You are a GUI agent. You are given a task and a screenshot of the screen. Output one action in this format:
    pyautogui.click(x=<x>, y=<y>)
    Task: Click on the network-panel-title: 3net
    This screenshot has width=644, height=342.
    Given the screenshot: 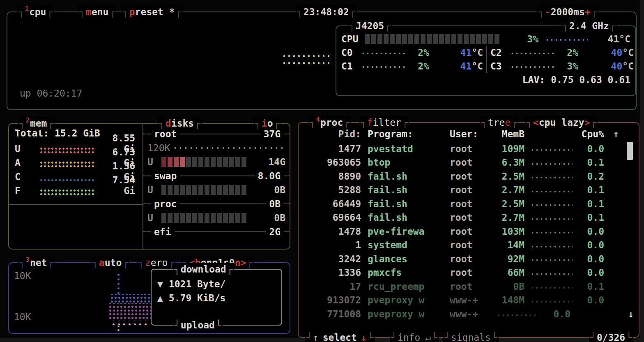 What is the action you would take?
    pyautogui.click(x=36, y=263)
    